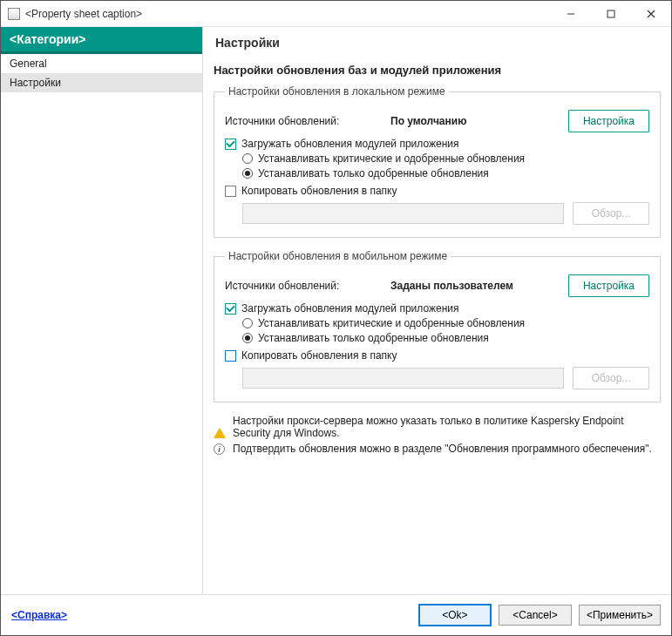 Image resolution: width=672 pixels, height=636 pixels. I want to click on mobile-sources-row: Источники обновлений: Заданы пользовател…, so click(438, 286).